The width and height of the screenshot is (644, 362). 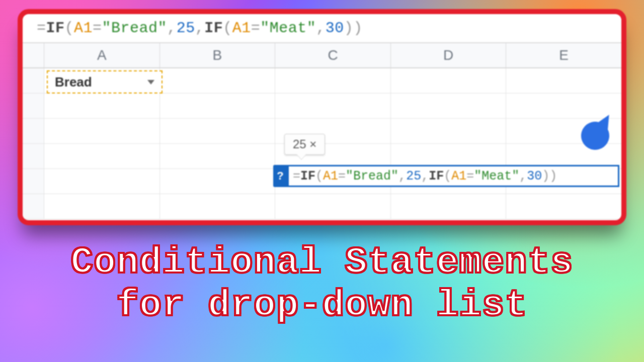 What do you see at coordinates (305, 144) in the screenshot?
I see `formula-preview-tooltip: 25 ×` at bounding box center [305, 144].